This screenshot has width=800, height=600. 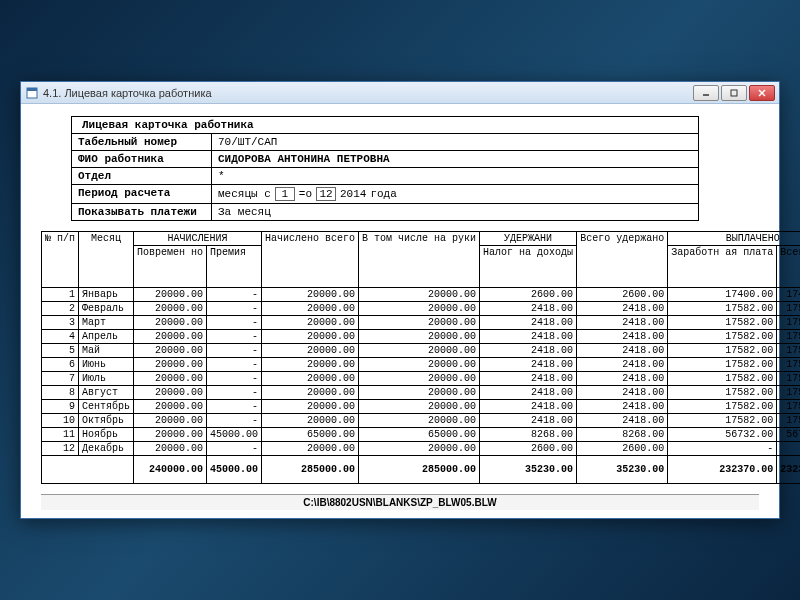 I want to click on col-idx: № п/п, so click(x=60, y=260).